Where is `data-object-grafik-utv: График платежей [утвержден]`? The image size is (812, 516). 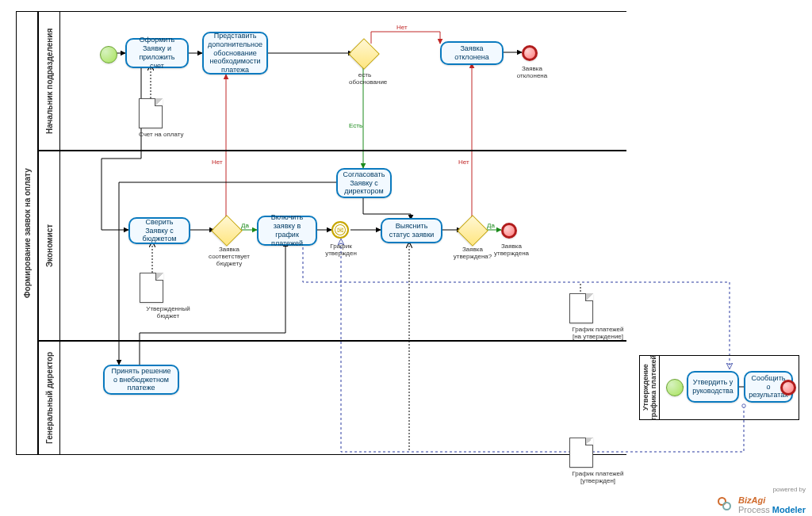 data-object-grafik-utv: График платежей [утвержден] is located at coordinates (598, 461).